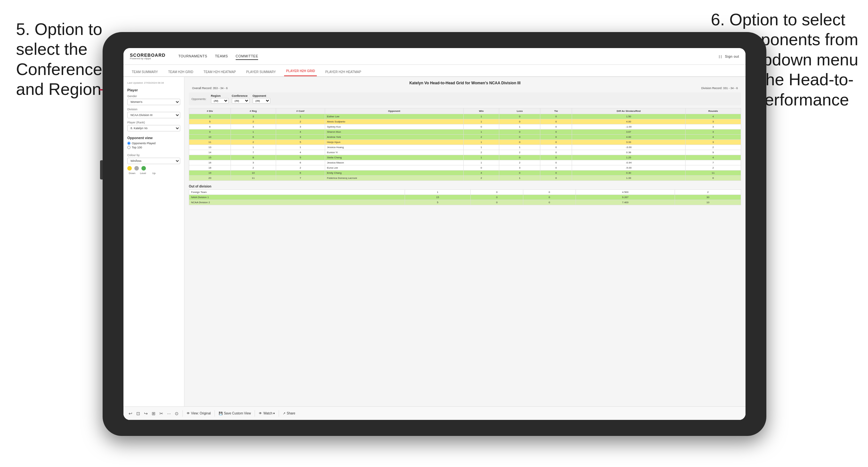 This screenshot has height=467, width=868. Describe the element at coordinates (708, 197) in the screenshot. I see `ood-row-1-cell-4: 30` at that location.